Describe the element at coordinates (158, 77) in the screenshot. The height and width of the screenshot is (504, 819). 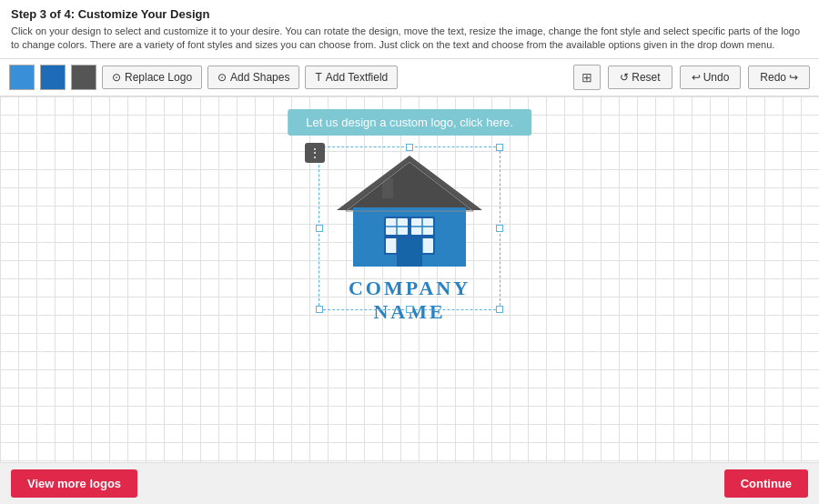
I see `replace-logo-label: Replace Logo` at that location.